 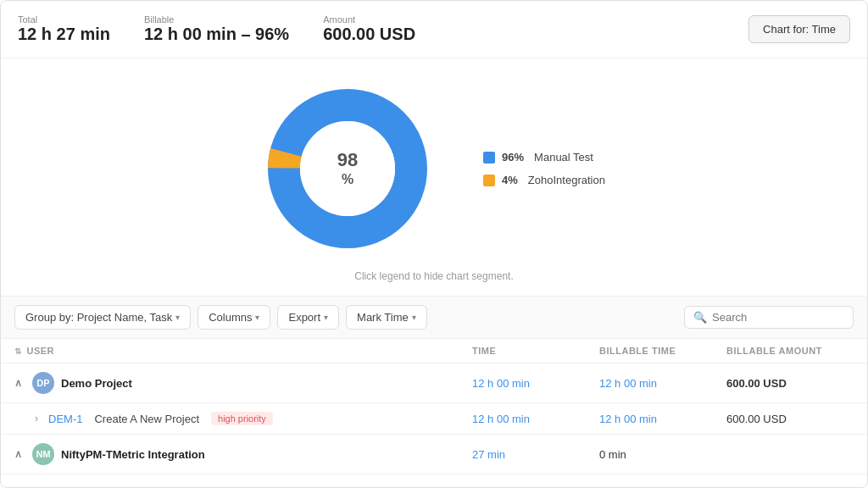 What do you see at coordinates (103, 317) in the screenshot?
I see `group-by-button: Group by: Project Name, Task ▾` at bounding box center [103, 317].